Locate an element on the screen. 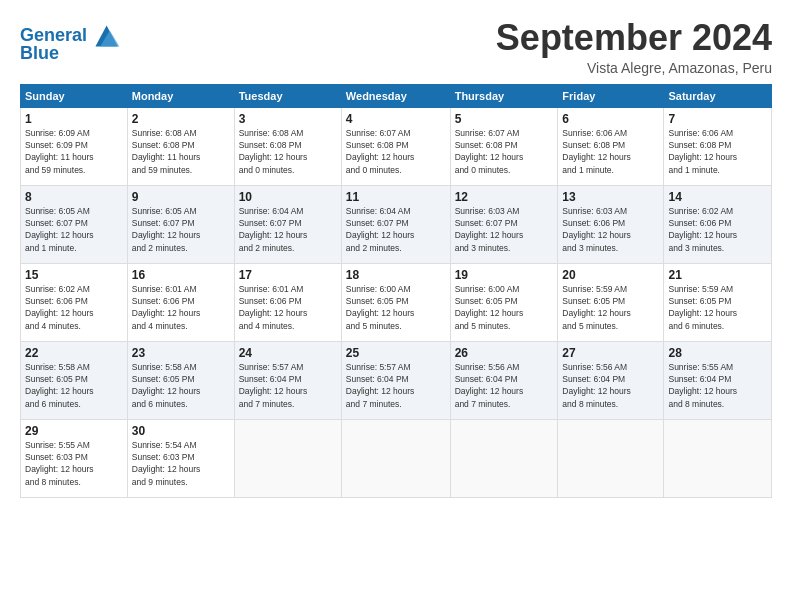 The image size is (792, 612). day-cell: 18Sunrise: 6:00 AMSunset: 6:05 PMDayligh… is located at coordinates (396, 302).